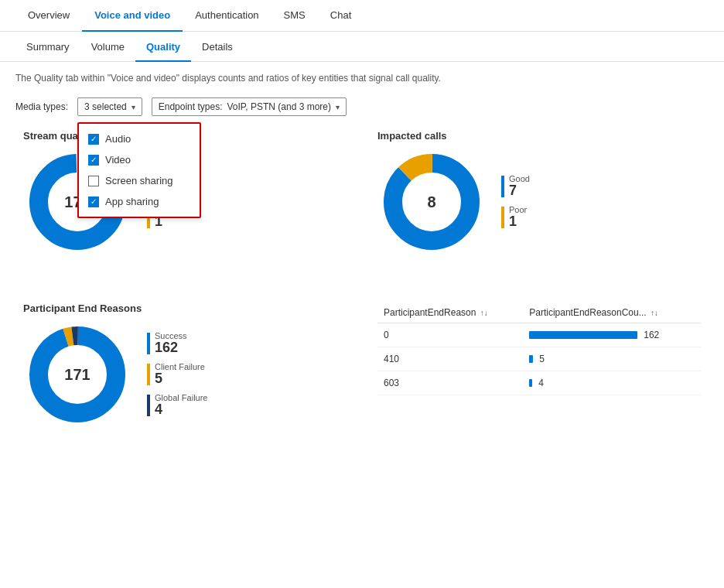  Describe the element at coordinates (48, 48) in the screenshot. I see `subnav-summary: Summary` at that location.